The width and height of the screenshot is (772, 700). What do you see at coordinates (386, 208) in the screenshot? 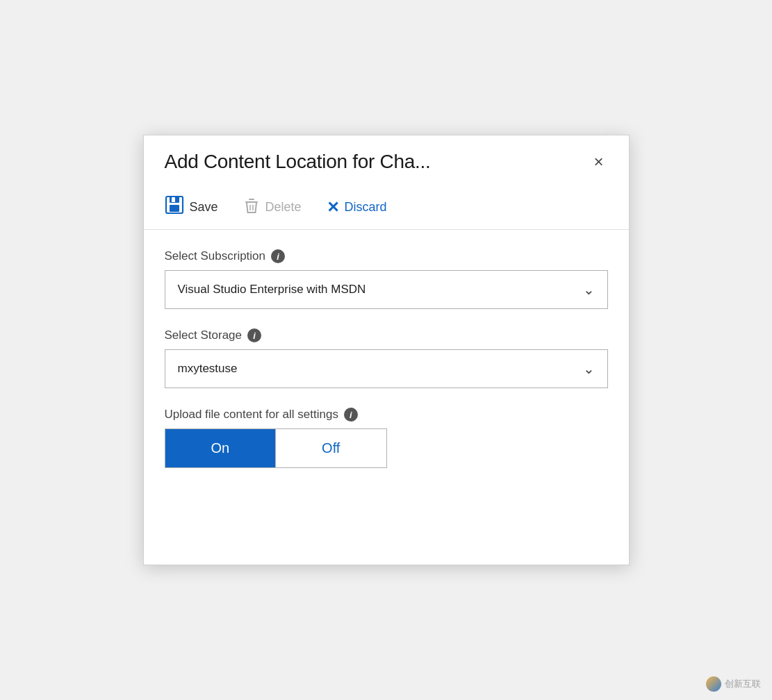
I see `toolbar: Save Delete ✕ Discard` at bounding box center [386, 208].